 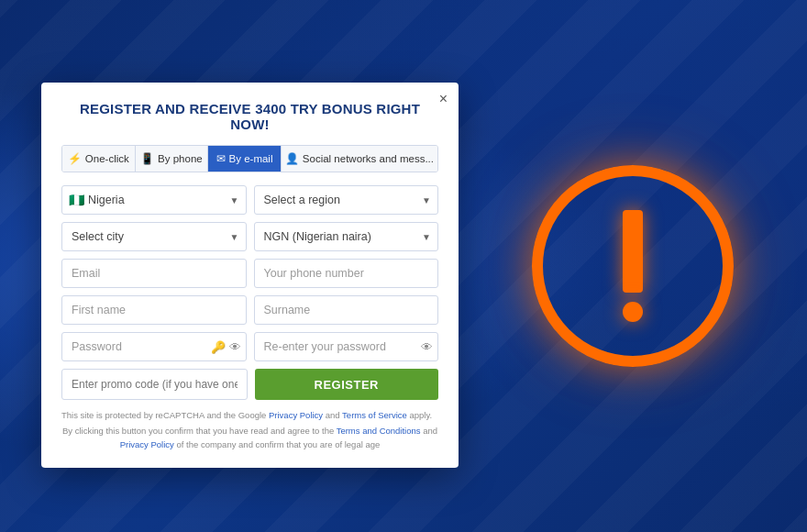 I want to click on footer-agreement: By clicking this button you confirm that…, so click(x=249, y=438).